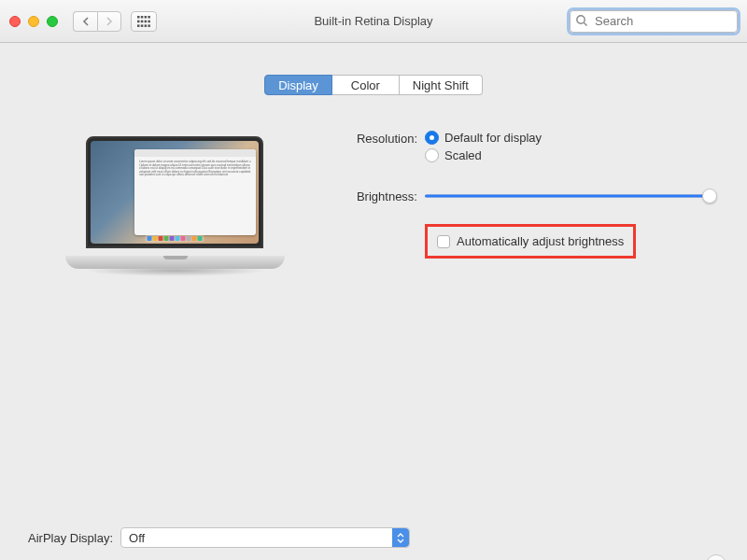 The width and height of the screenshot is (747, 560). I want to click on chevron-right-icon, so click(109, 21).